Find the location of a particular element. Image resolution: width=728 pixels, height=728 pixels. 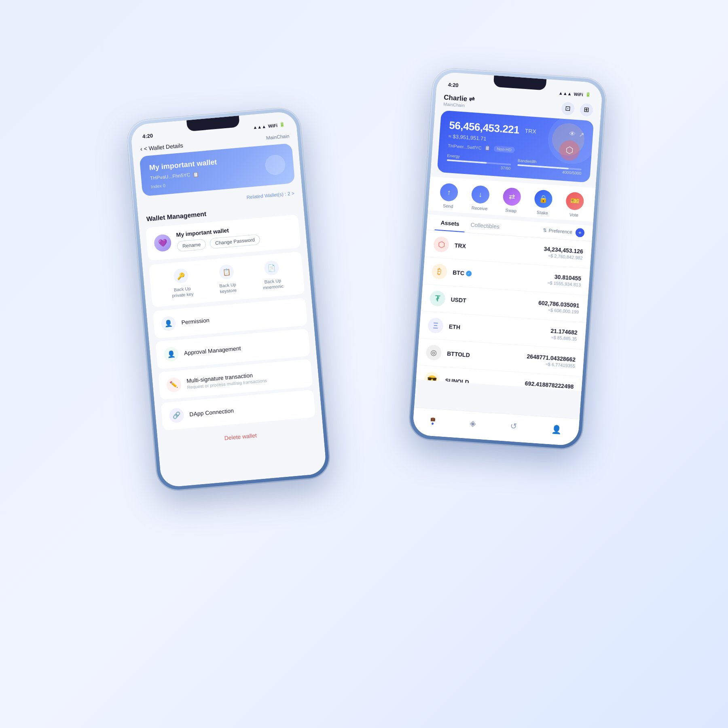

stake-button: 🔒 Stake is located at coordinates (543, 202).